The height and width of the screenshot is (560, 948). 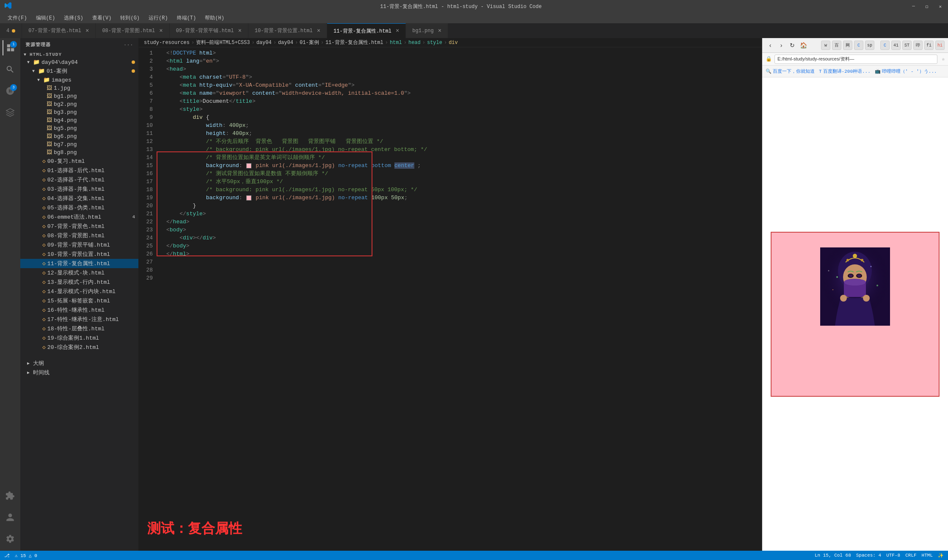 What do you see at coordinates (792, 45) in the screenshot?
I see `browser-refresh-button: ↻` at bounding box center [792, 45].